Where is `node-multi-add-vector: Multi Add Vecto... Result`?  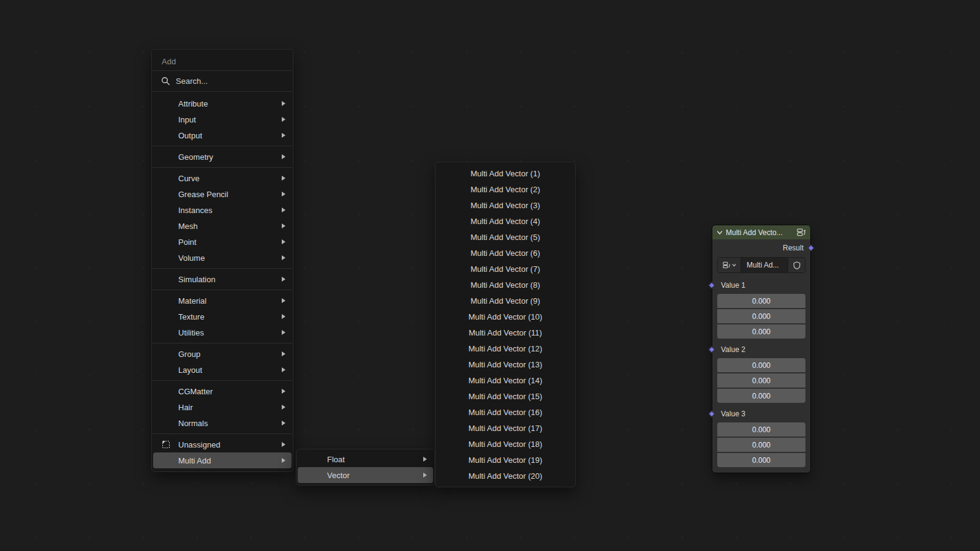
node-multi-add-vector: Multi Add Vecto... Result is located at coordinates (761, 349).